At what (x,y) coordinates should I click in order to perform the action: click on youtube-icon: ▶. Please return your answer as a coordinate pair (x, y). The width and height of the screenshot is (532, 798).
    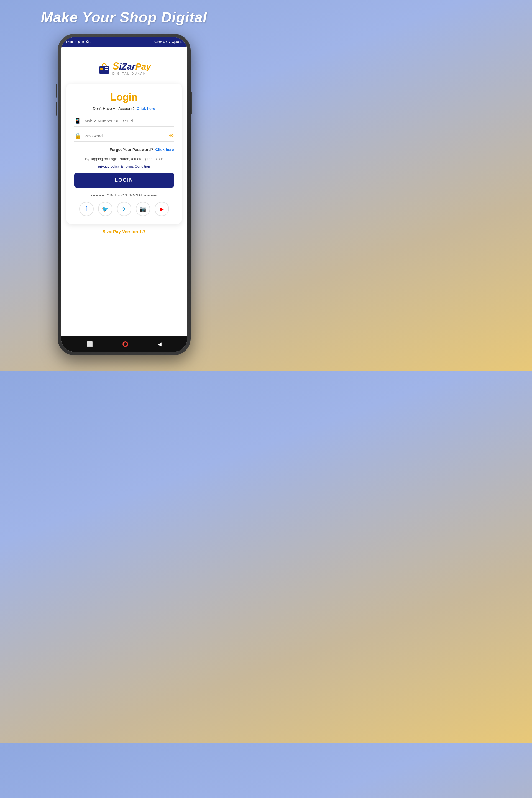
    Looking at the image, I should click on (162, 209).